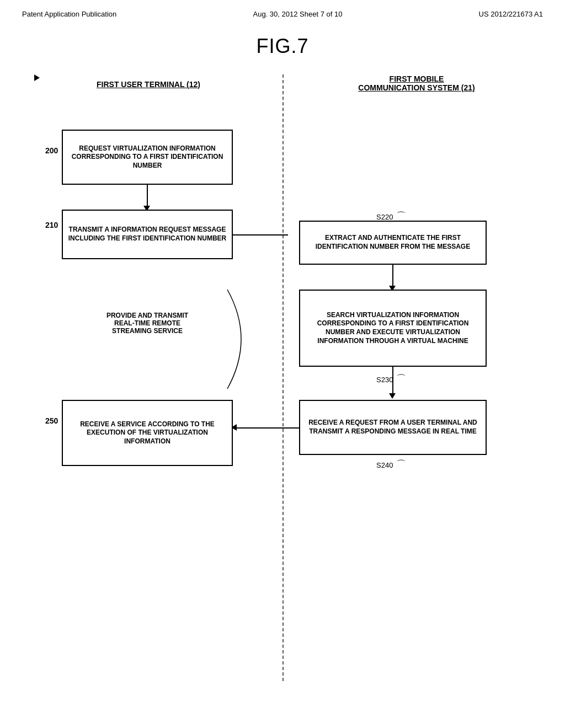  Describe the element at coordinates (393, 427) in the screenshot. I see `box-s240: RECEIVE A REQUEST FROM A USER TERMINAL A…` at that location.